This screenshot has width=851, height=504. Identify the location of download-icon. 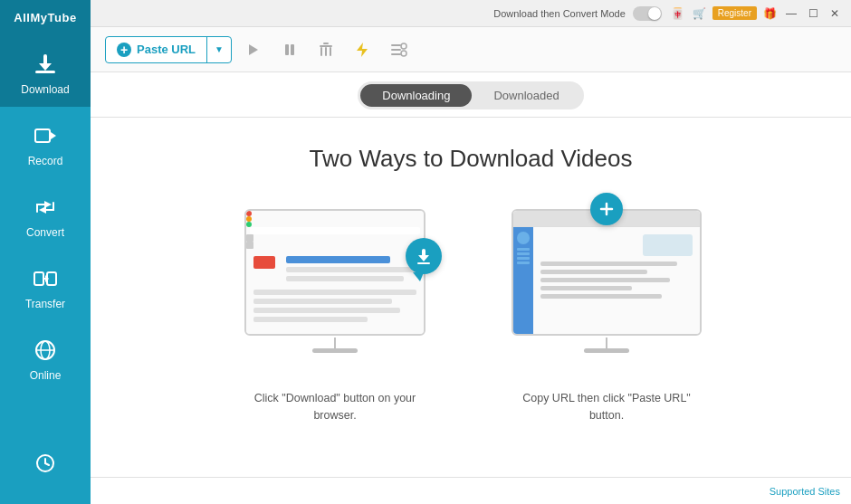
(45, 64).